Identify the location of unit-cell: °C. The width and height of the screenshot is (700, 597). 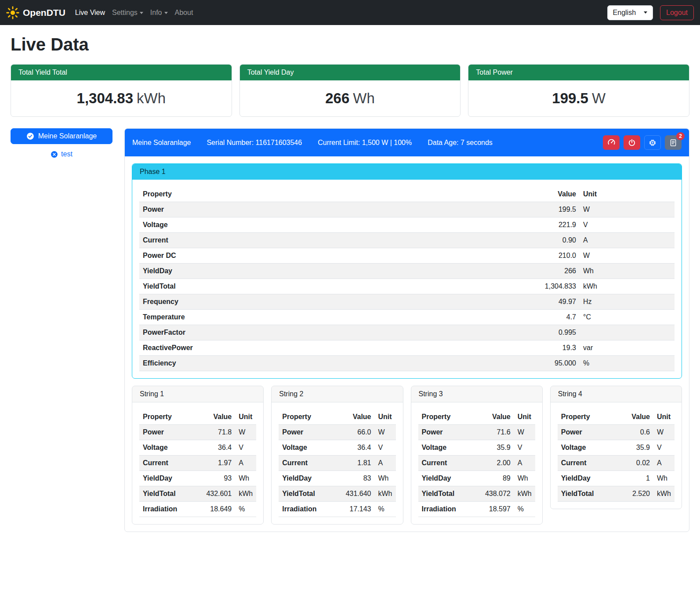
(627, 317).